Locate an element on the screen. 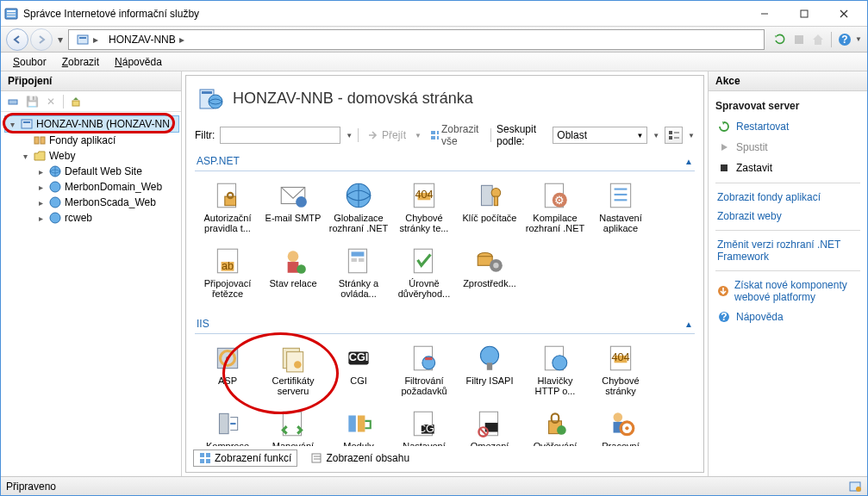 This screenshot has height=496, width=868. delete-icon: ✕ is located at coordinates (51, 102).